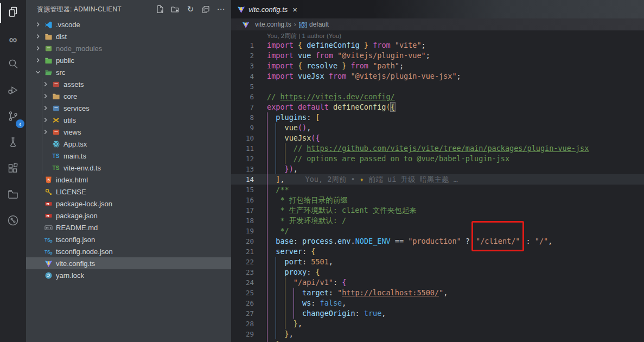 This screenshot has height=342, width=644. What do you see at coordinates (437, 66) in the screenshot?
I see `code-line-3: 3import { resolve } from "path";` at bounding box center [437, 66].